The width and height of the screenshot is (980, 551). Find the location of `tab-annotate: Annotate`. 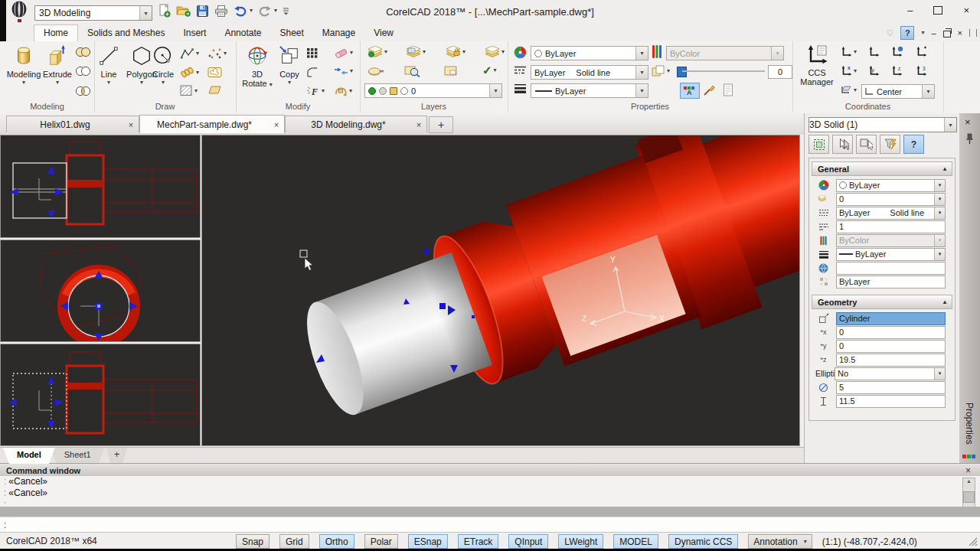

tab-annotate: Annotate is located at coordinates (243, 33).